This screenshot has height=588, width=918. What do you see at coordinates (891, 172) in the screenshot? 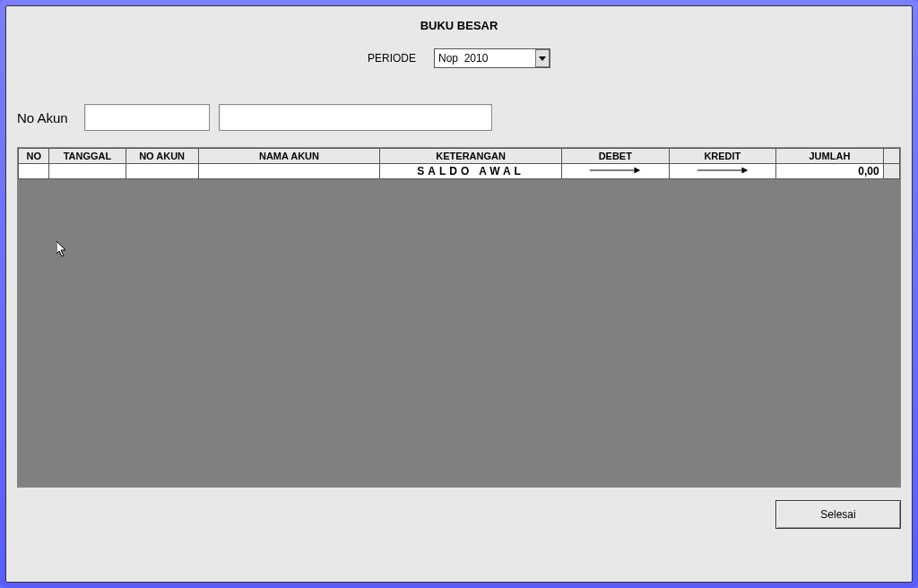
I see `scroll-spacer-cell` at bounding box center [891, 172].